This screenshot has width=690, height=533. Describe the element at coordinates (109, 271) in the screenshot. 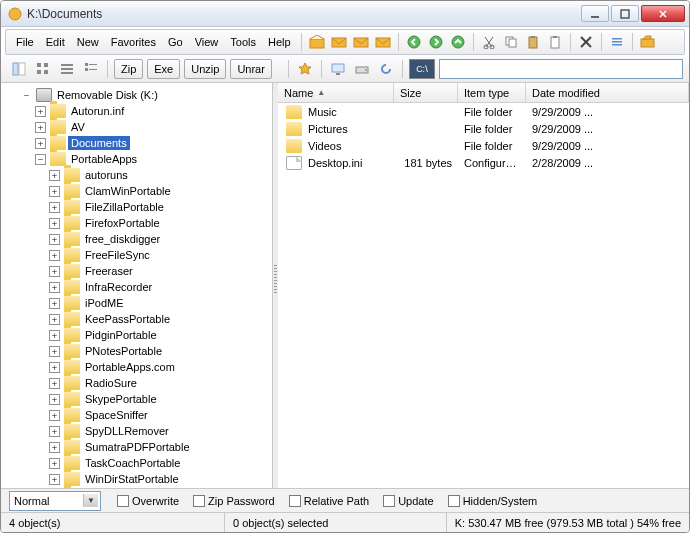

I see `tree-label: Freeraser` at that location.